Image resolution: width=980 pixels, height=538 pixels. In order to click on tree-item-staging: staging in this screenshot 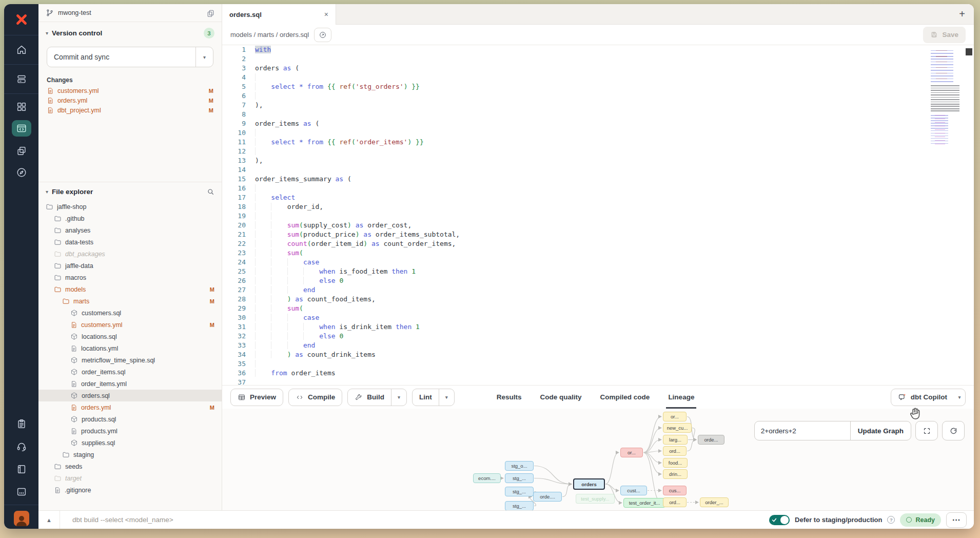, I will do `click(130, 455)`.